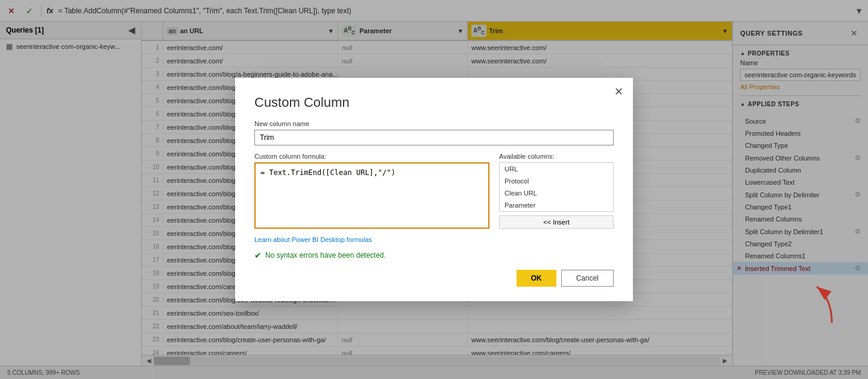 This screenshot has height=379, width=868. What do you see at coordinates (556, 181) in the screenshot?
I see `available-column-item: Protocol` at bounding box center [556, 181].